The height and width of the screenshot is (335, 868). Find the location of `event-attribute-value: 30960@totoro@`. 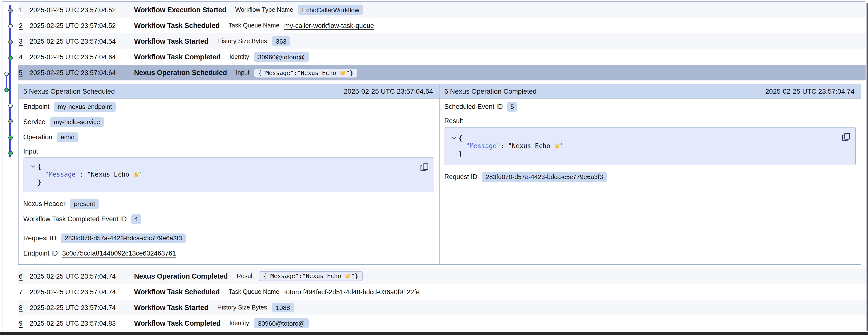

event-attribute-value: 30960@totoro@ is located at coordinates (282, 323).